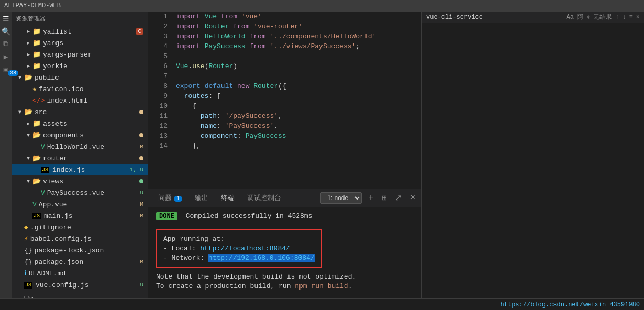  What do you see at coordinates (285, 198) in the screenshot?
I see `terminal-tabs: 问题1 输出 终端 调试控制台 1: node + ⊞ ⤢ ×` at bounding box center [285, 198].